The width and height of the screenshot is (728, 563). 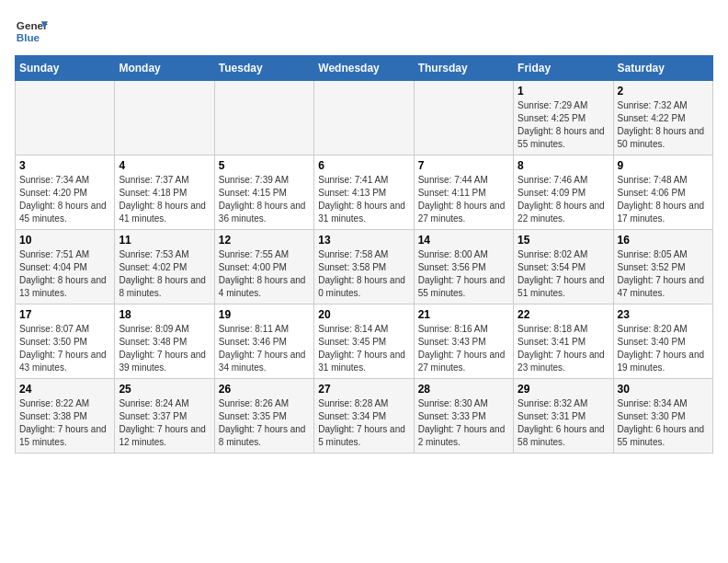 What do you see at coordinates (463, 166) in the screenshot?
I see `day-number: 7` at bounding box center [463, 166].